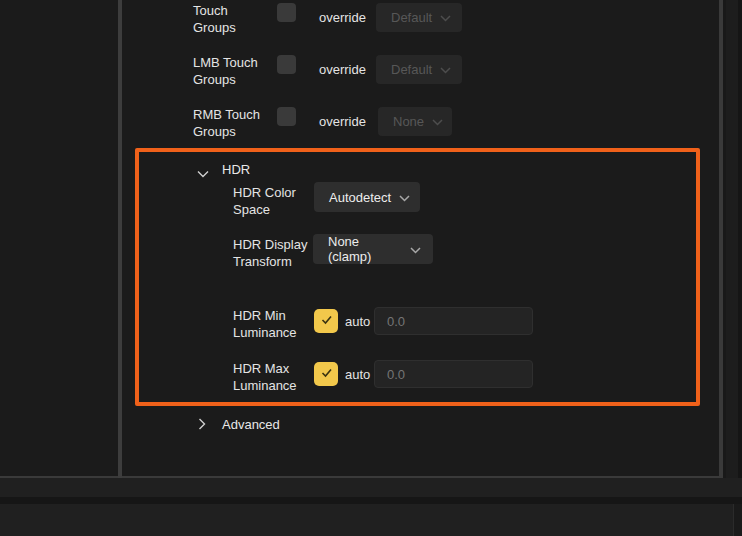 This screenshot has height=536, width=742. Describe the element at coordinates (454, 374) in the screenshot. I see `hdr-max-luminance-input` at that location.